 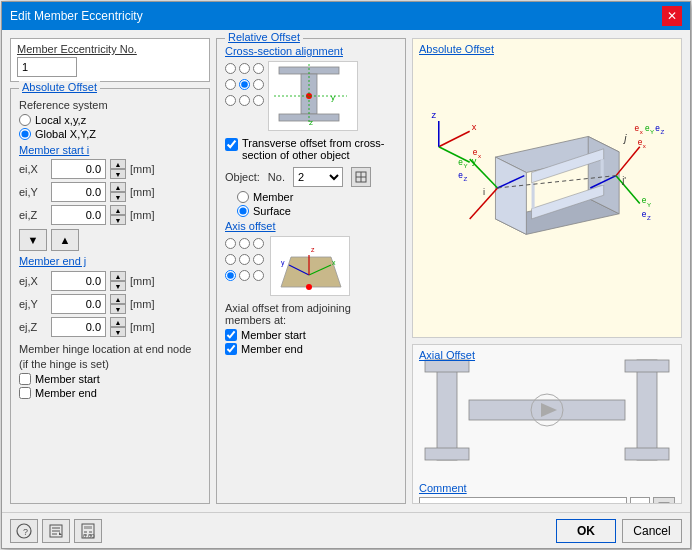 What do you see at coordinates (547, 500) in the screenshot?
I see `comment-row` at bounding box center [547, 500].